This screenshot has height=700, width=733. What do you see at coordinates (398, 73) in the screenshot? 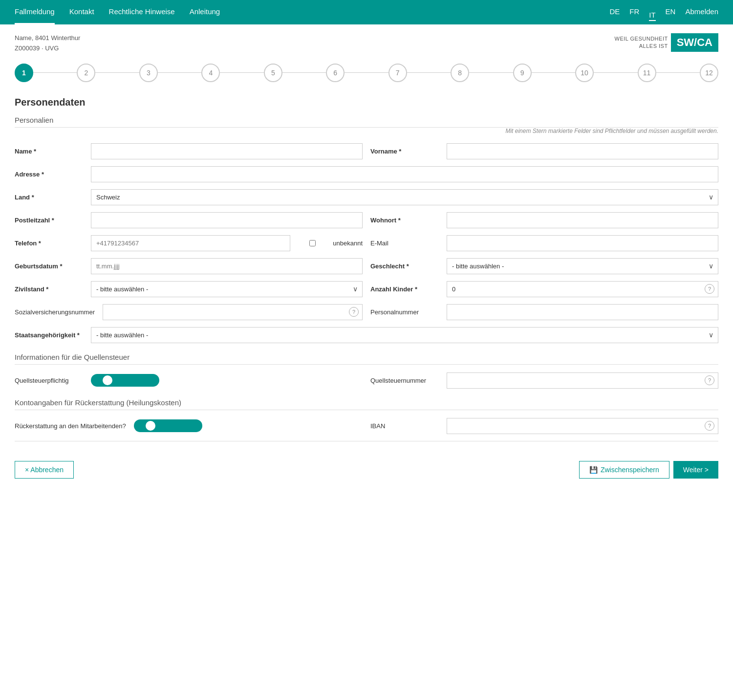
I see `step-7: 7` at bounding box center [398, 73].